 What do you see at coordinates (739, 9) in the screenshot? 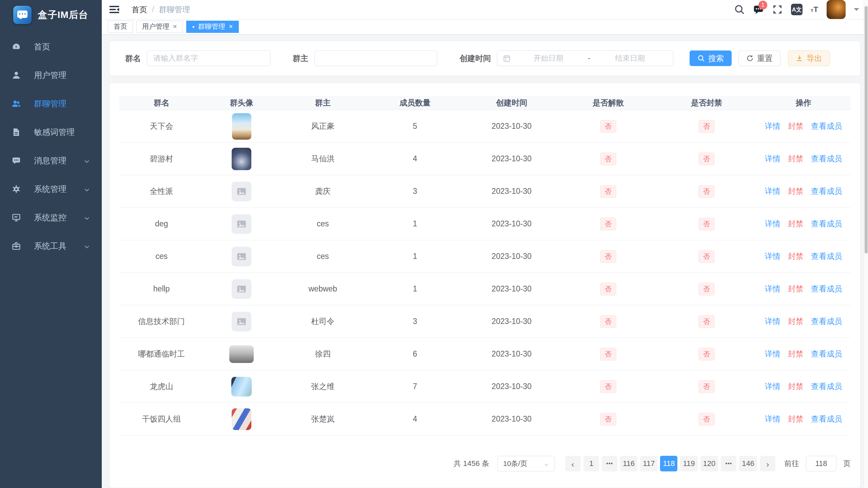
I see `search-icon` at bounding box center [739, 9].